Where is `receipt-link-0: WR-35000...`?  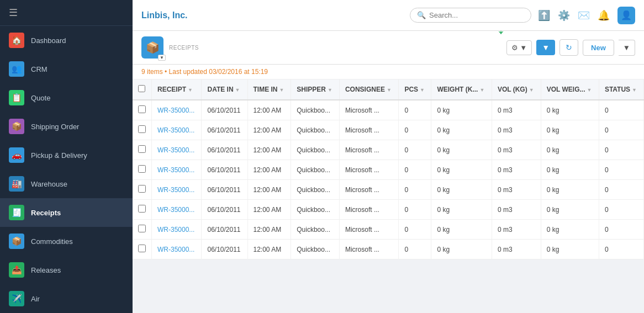 receipt-link-0: WR-35000... is located at coordinates (177, 110).